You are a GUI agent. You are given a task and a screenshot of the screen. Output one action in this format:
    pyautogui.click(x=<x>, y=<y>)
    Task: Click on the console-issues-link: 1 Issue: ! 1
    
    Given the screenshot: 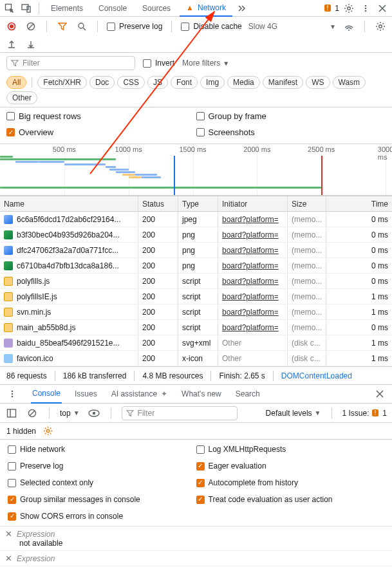 What is the action you would take?
    pyautogui.click(x=365, y=413)
    